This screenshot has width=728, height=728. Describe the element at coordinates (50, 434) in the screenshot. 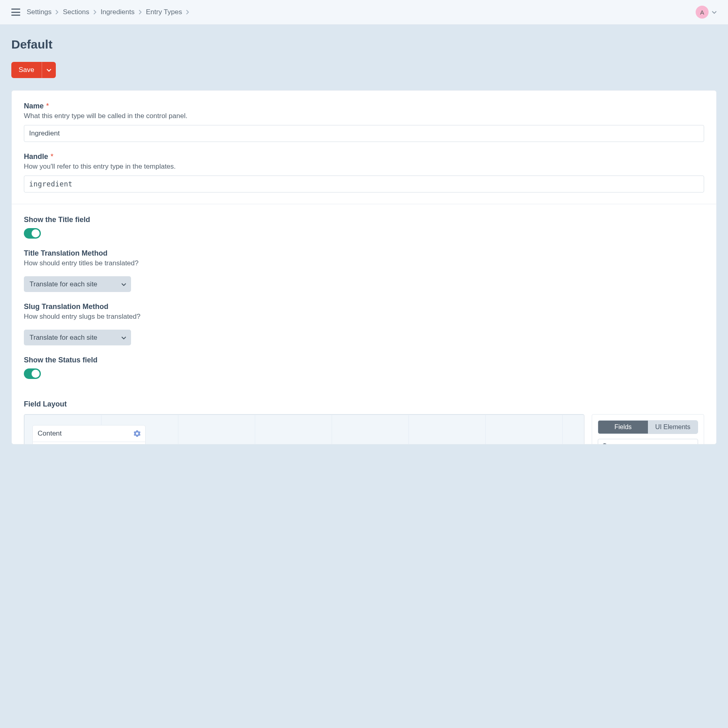

I see `layout-tab-name: Content` at that location.